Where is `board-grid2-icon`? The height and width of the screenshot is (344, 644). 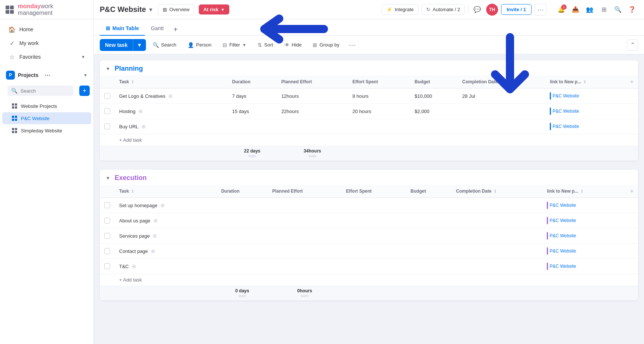 board-grid2-icon is located at coordinates (15, 131).